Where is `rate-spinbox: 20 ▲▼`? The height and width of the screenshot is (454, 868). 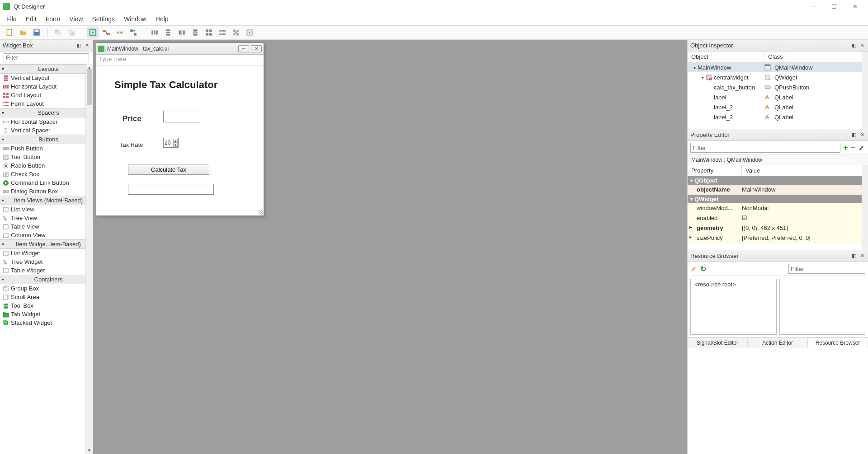 rate-spinbox: 20 ▲▼ is located at coordinates (171, 143).